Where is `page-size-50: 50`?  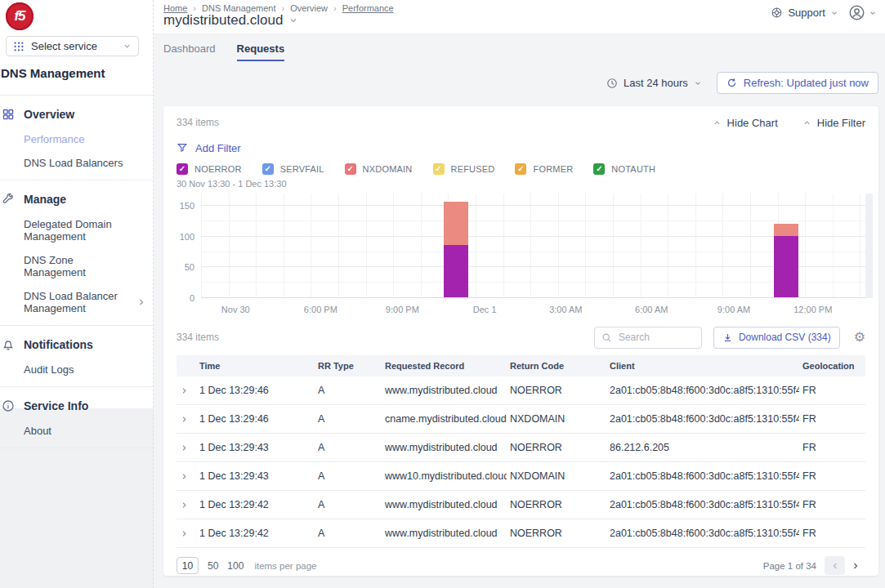
page-size-50: 50 is located at coordinates (212, 566).